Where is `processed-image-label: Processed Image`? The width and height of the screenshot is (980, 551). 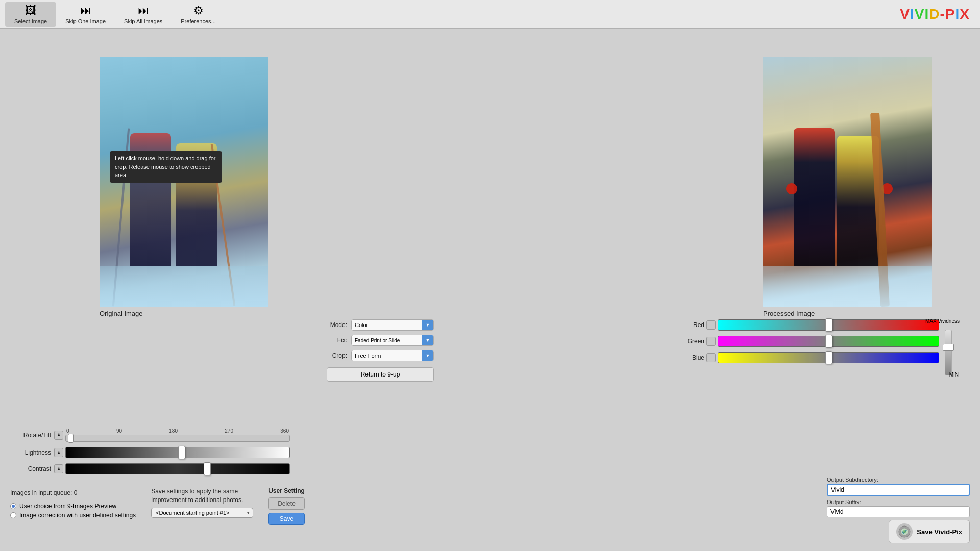 processed-image-label: Processed Image is located at coordinates (847, 313).